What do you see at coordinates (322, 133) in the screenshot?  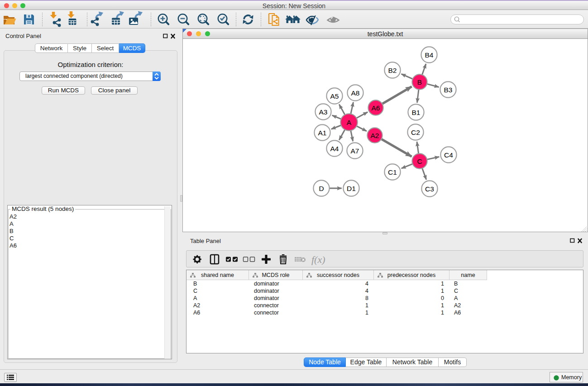 I see `svg-text: A1` at bounding box center [322, 133].